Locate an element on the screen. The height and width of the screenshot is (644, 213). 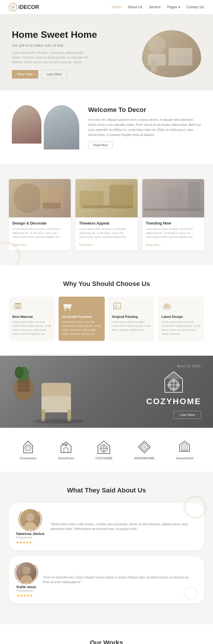
partner-4: ARROWHOME is located at coordinates (144, 450).